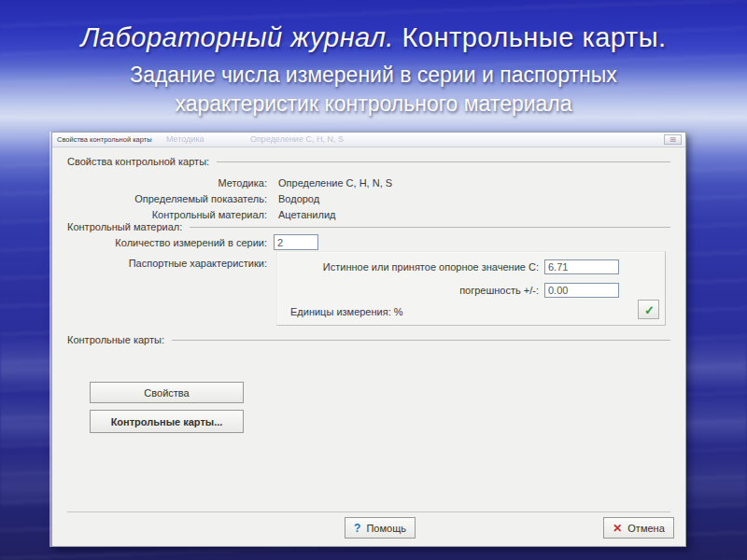 The width and height of the screenshot is (747, 560). What do you see at coordinates (374, 37) in the screenshot?
I see `slide-title-line1: Лабораторный журнал. Контрольные карты.` at bounding box center [374, 37].